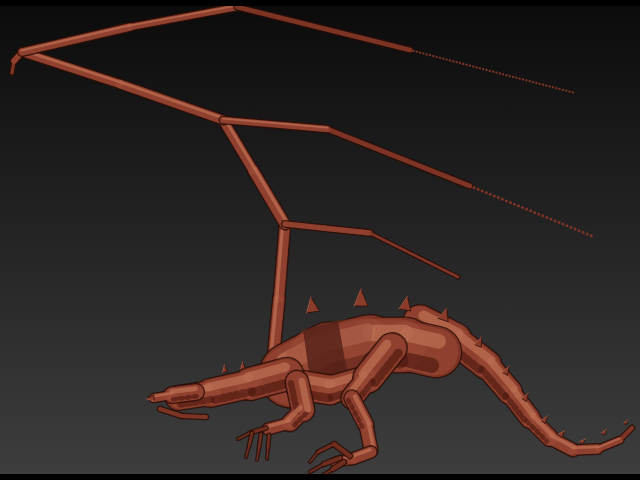  What do you see at coordinates (320, 477) in the screenshot?
I see `bottom-letterbox-bar` at bounding box center [320, 477].